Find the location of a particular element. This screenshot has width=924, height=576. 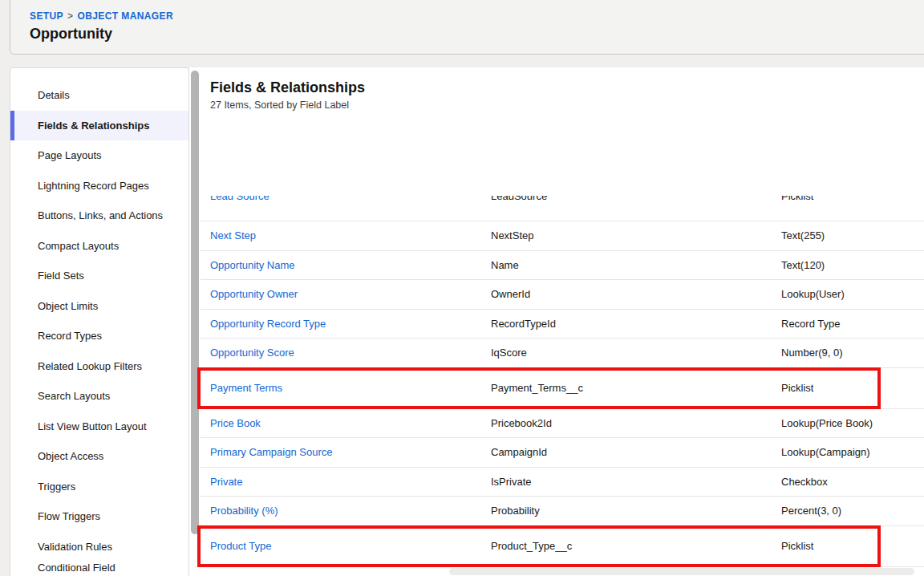

field-label-cell: Price Book is located at coordinates (346, 424).